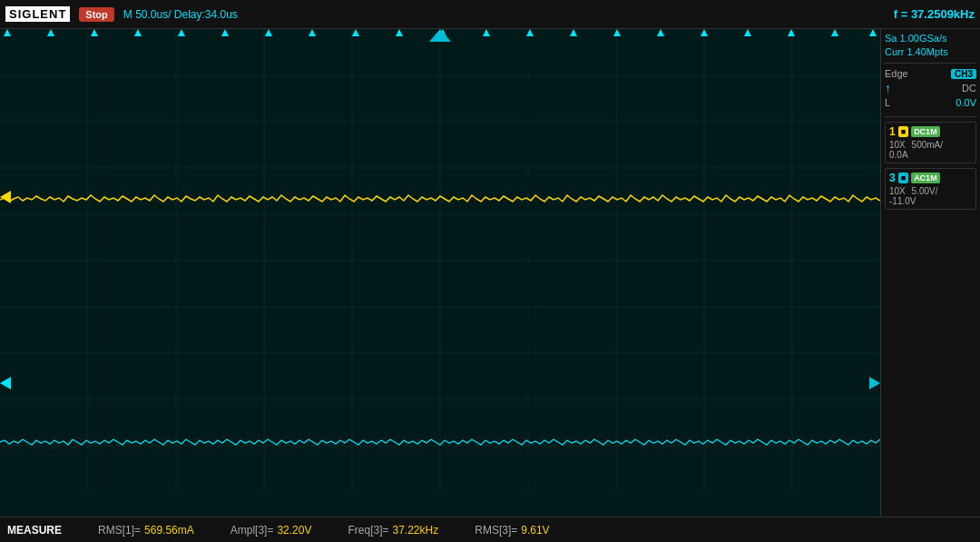  I want to click on rms3-group: RMS[3]= 9.61V, so click(512, 530).